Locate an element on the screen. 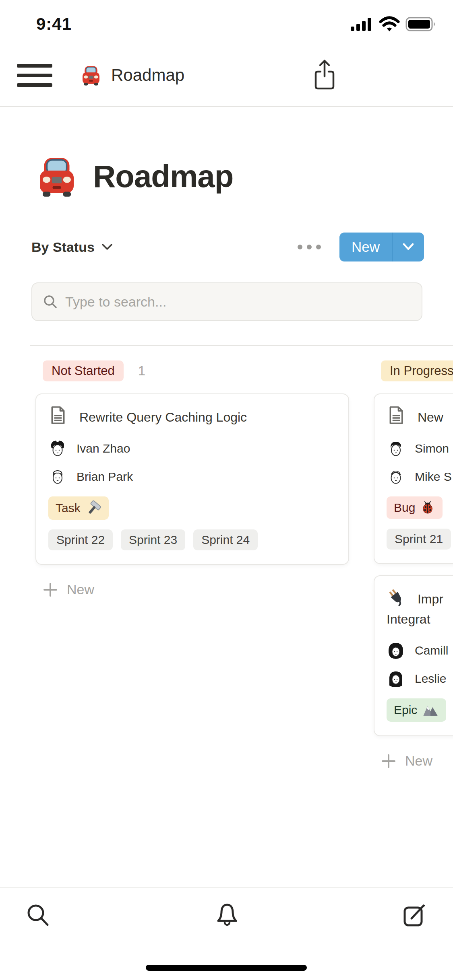 The image size is (453, 980). type-tag-row: Epic is located at coordinates (420, 710).